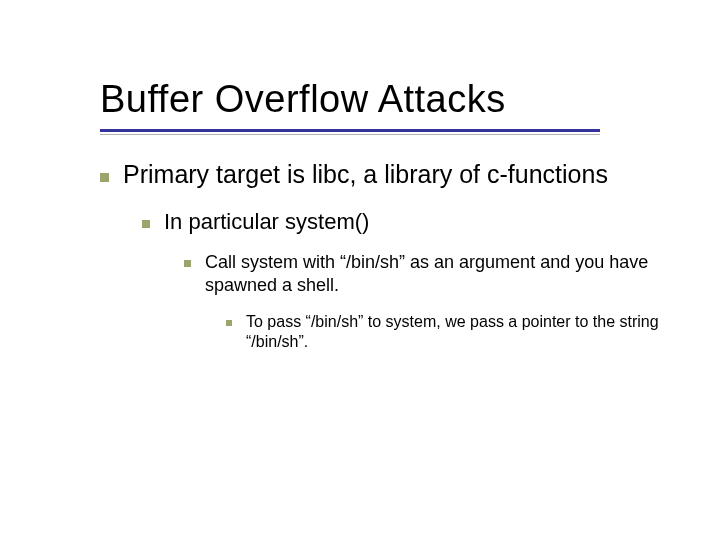  I want to click on bullet-text: Call system with “/bin/sh” as an argumen…, so click(438, 274).